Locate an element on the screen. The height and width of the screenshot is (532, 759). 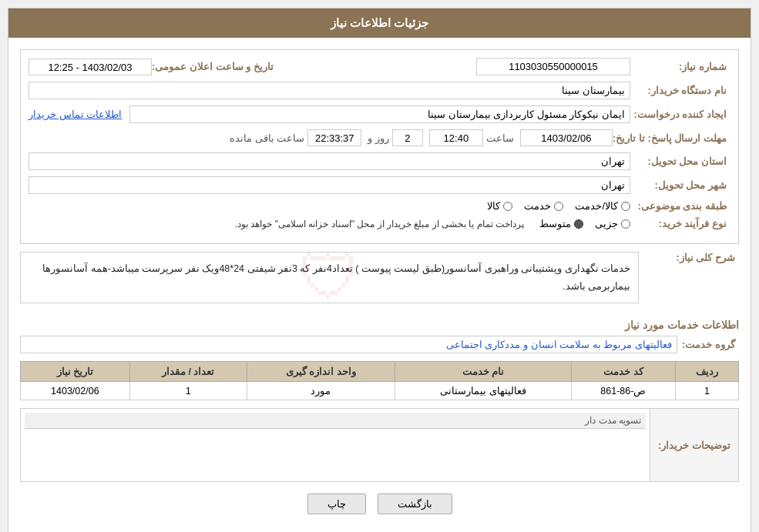
khadamat-label: خدمت is located at coordinates (538, 206).